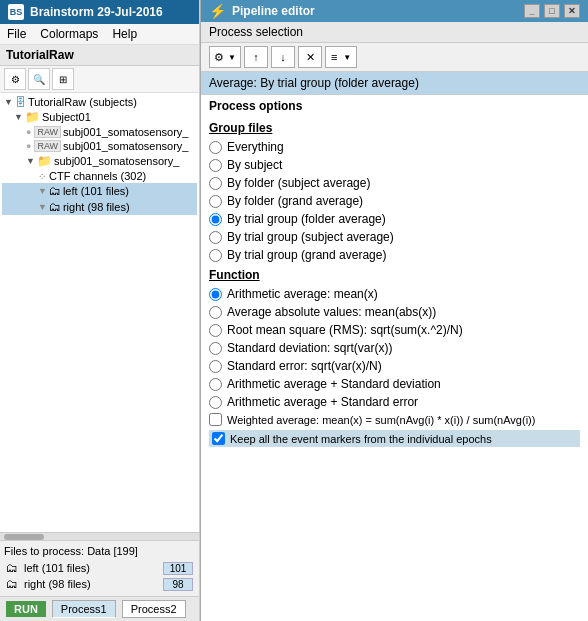  What do you see at coordinates (314, 83) in the screenshot?
I see `selected-process-label: Average: By trial group (folder average)` at bounding box center [314, 83].